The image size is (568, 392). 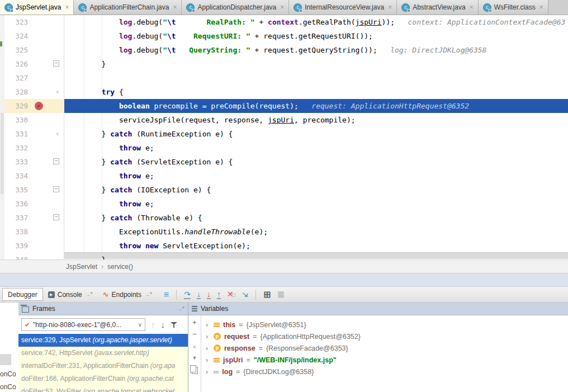 What do you see at coordinates (127, 294) in the screenshot?
I see `debugger-tab-endpoints: ∿Endpoints→*` at bounding box center [127, 294].